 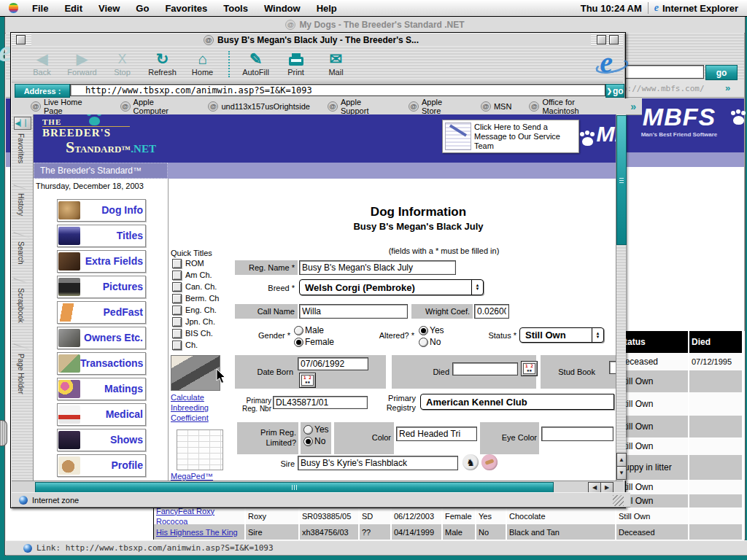 What do you see at coordinates (578, 434) in the screenshot?
I see `eye-color-input` at bounding box center [578, 434].